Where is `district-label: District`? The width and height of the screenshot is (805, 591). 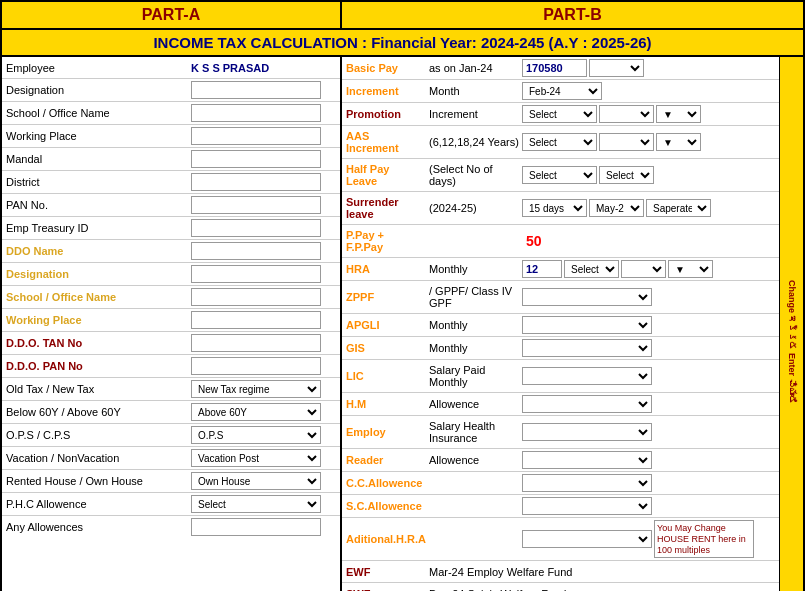
district-label: District is located at coordinates (94, 182).